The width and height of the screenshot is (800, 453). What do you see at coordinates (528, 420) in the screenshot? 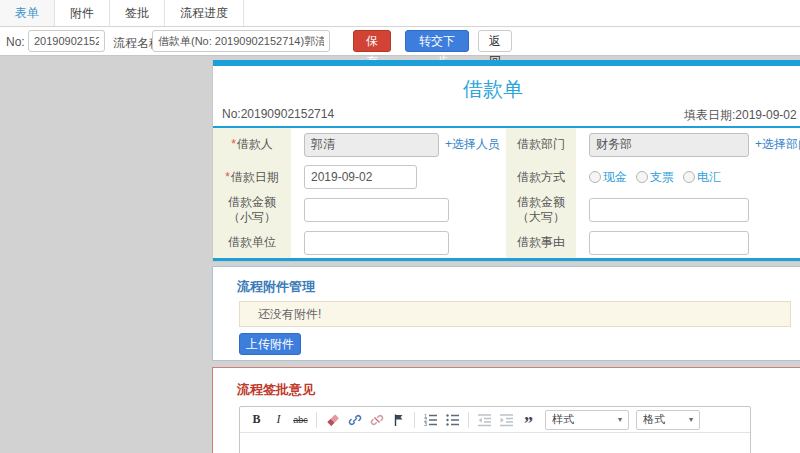
I see `blockquote-icon: ”` at bounding box center [528, 420].